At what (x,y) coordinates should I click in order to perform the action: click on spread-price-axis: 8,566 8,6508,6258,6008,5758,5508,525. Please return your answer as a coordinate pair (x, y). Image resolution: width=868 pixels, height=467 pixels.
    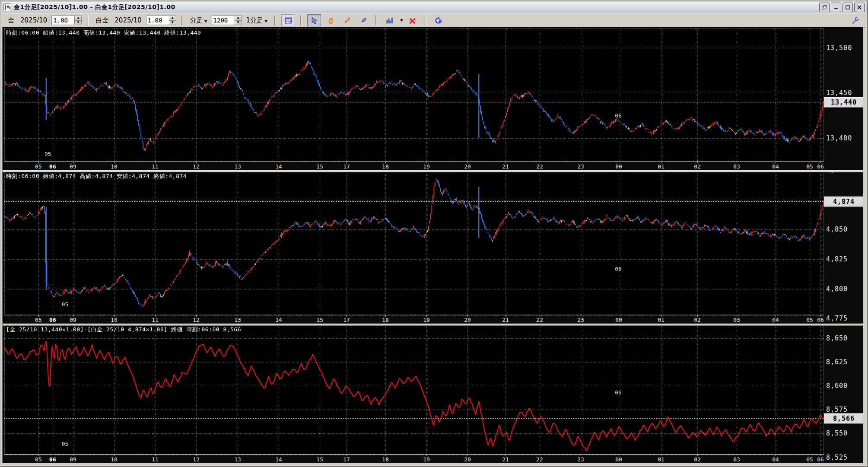
    Looking at the image, I should click on (843, 394).